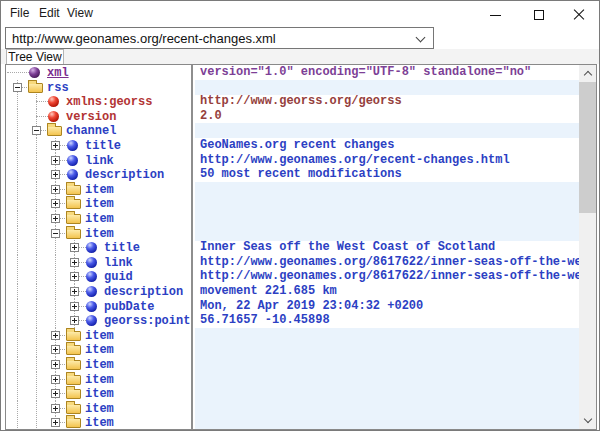 This screenshot has width=600, height=431. I want to click on tree-node-label: title, so click(103, 146).